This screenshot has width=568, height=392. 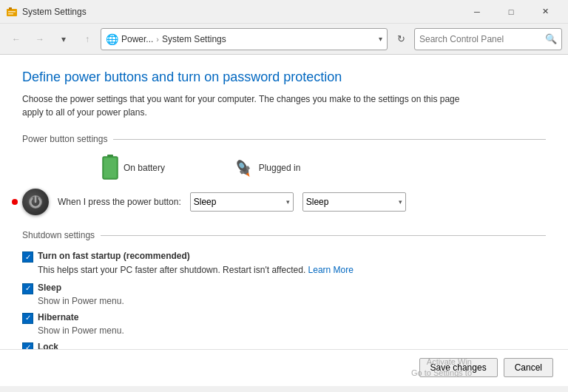 I want to click on footer: Activate Win Go to Settings to Save chan…, so click(x=284, y=368).